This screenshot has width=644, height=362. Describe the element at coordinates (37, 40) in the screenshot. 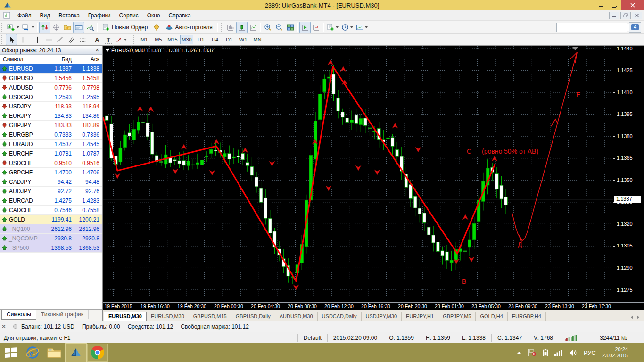

I see `vertical-line-tool-button` at that location.